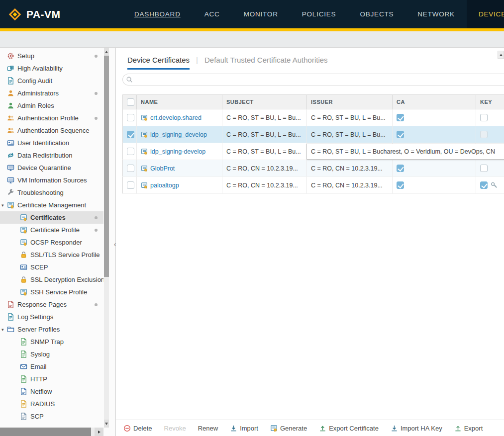 The width and height of the screenshot is (504, 436). I want to click on sidebar-item-ssh-service-profile: SSH Service Profile, so click(52, 292).